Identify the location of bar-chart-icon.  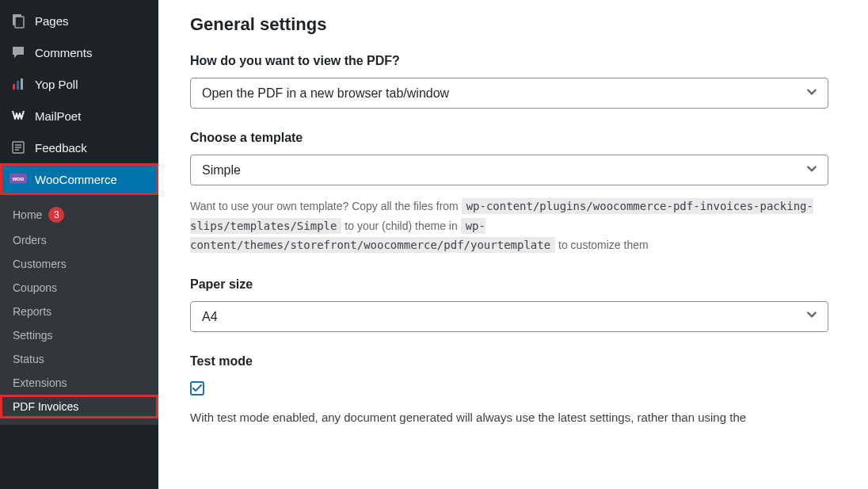
(18, 84).